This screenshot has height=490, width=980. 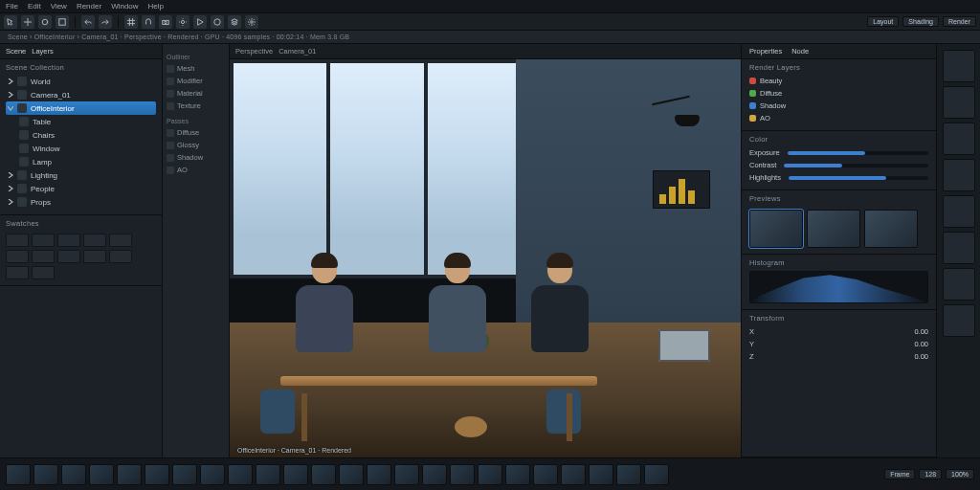 I want to click on grid-icon, so click(x=131, y=22).